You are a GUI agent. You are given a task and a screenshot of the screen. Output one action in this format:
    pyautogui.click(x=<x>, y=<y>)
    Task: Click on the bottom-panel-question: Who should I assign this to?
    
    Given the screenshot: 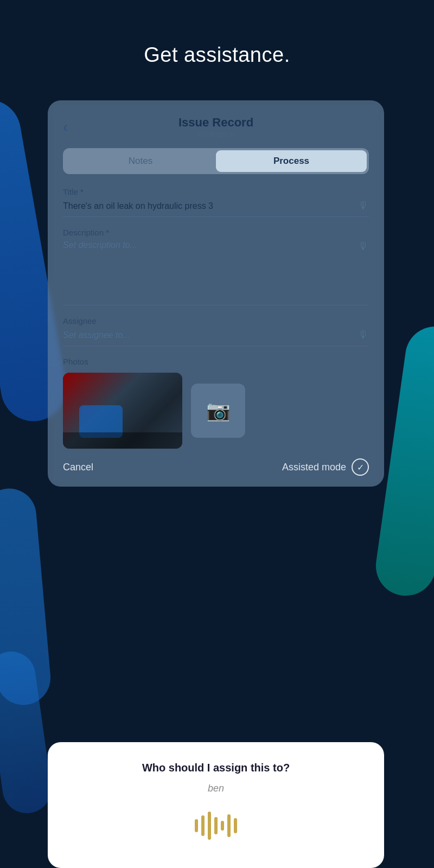 What is the action you would take?
    pyautogui.click(x=216, y=768)
    